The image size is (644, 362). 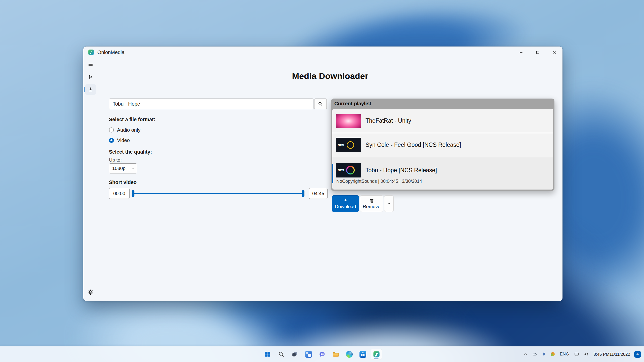 What do you see at coordinates (346, 201) in the screenshot?
I see `download-icon` at bounding box center [346, 201].